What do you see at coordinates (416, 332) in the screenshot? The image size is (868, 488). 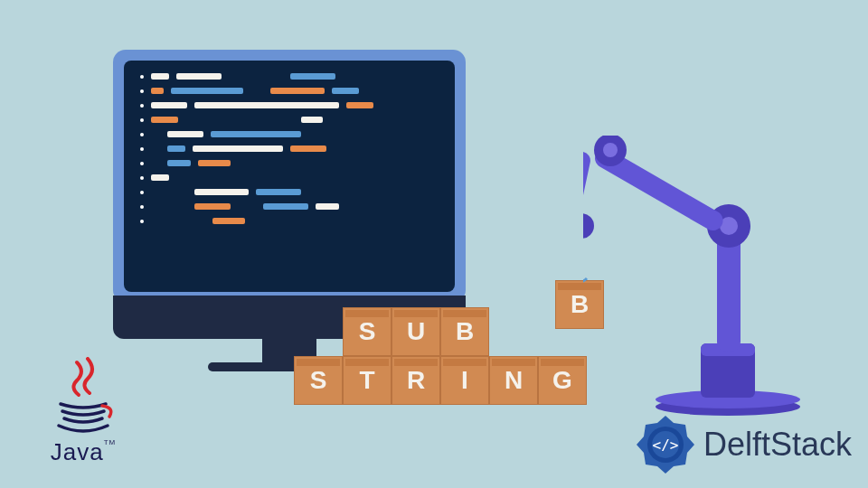 I see `box-u: U` at bounding box center [416, 332].